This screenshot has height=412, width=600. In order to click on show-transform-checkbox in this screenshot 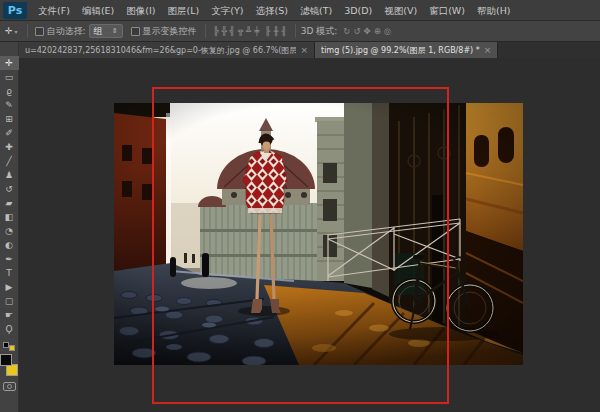, I will do `click(136, 32)`.